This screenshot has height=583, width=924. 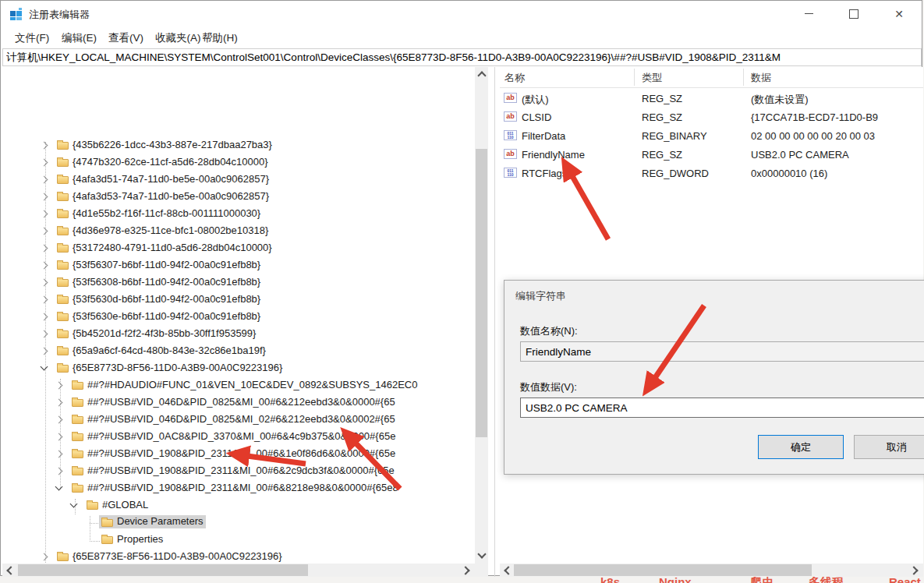 What do you see at coordinates (239, 472) in the screenshot?
I see `tree-item: ##?#USB#VID_1908&PID_2311&MI_00#6&2c9dcb…` at bounding box center [239, 472].